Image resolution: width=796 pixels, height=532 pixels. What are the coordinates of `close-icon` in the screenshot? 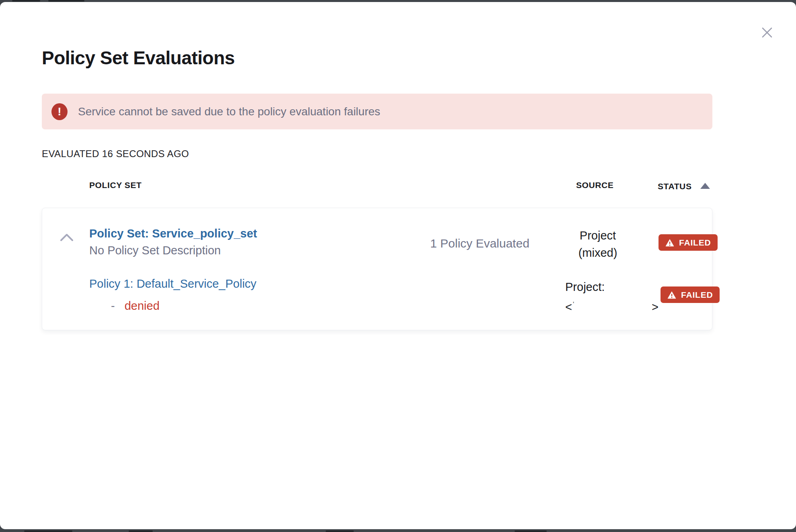 It's located at (767, 33).